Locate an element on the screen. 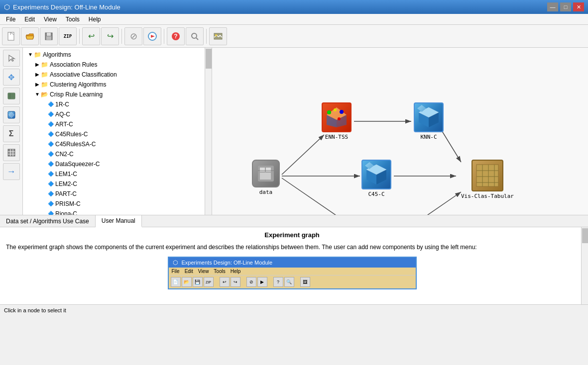 The height and width of the screenshot is (365, 588). data-tool is located at coordinates (11, 96).